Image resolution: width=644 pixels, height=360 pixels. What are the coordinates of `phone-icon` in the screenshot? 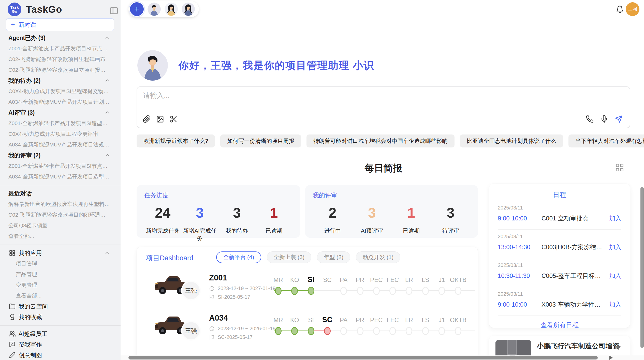 It's located at (590, 119).